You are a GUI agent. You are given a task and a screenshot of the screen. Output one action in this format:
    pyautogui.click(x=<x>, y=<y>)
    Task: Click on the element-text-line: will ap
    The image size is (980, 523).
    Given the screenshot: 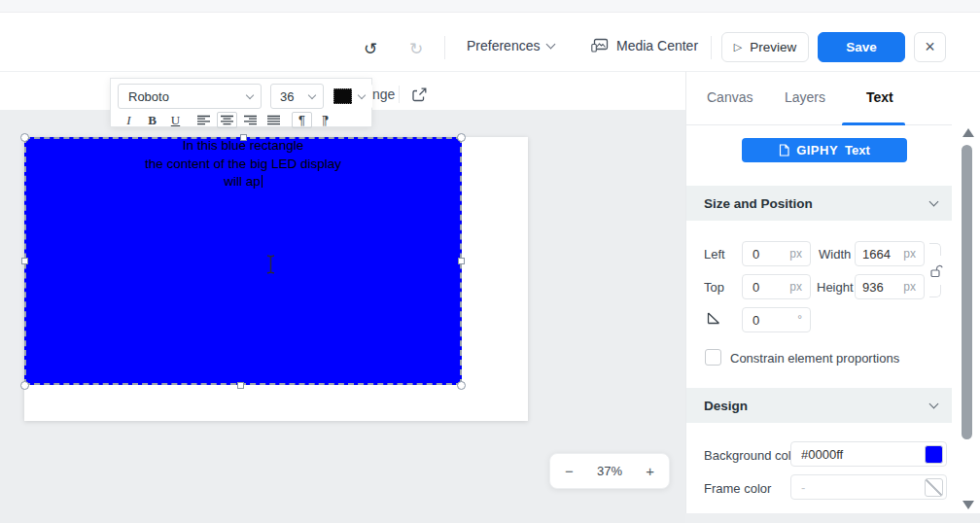 What is the action you would take?
    pyautogui.click(x=243, y=183)
    